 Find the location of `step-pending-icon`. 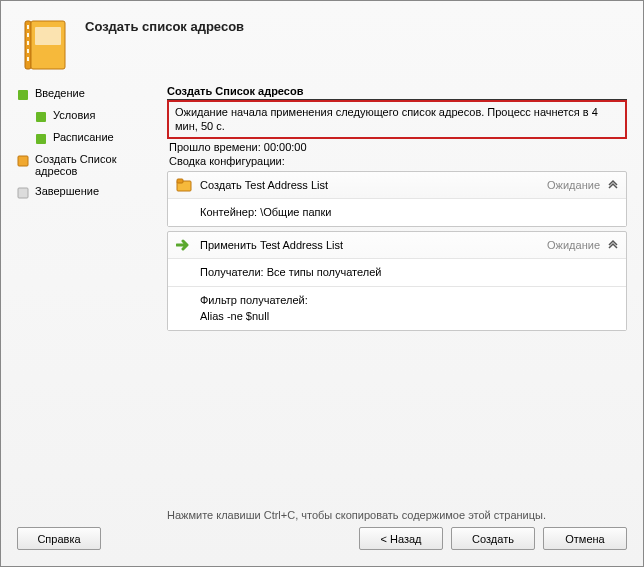

step-pending-icon is located at coordinates (23, 193).